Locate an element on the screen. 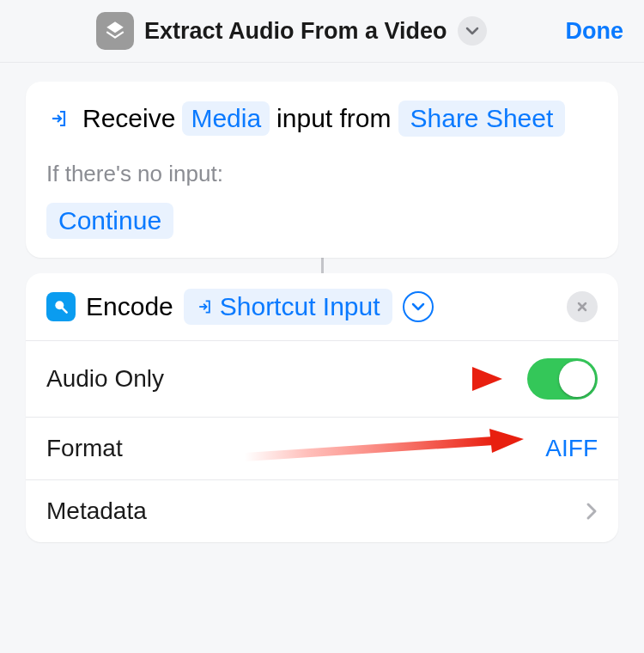  continue-token: Continue is located at coordinates (110, 221).